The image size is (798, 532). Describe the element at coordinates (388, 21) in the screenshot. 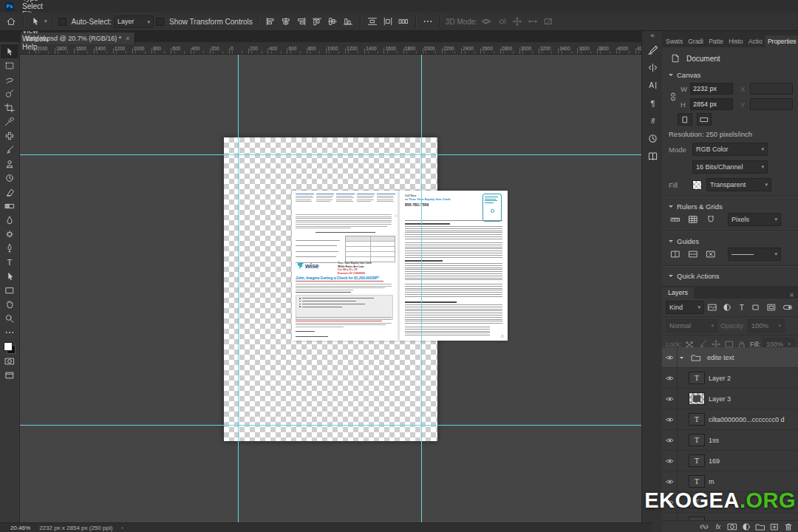

I see `distribute-horizontal-icon` at that location.